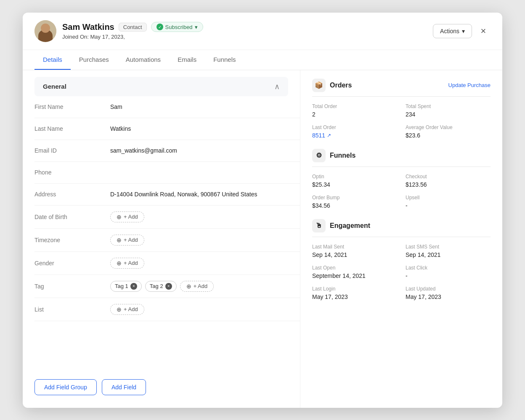 This screenshot has width=525, height=420. What do you see at coordinates (167, 195) in the screenshot?
I see `field-row-address: Address D-14004 Downlink Road, Norwak, 9…` at bounding box center [167, 195].